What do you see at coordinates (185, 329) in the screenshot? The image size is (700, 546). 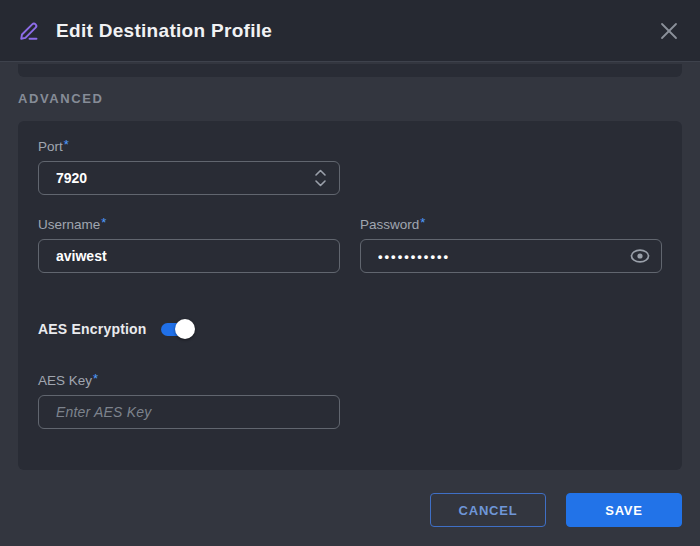 I see `toggle-knob` at bounding box center [185, 329].